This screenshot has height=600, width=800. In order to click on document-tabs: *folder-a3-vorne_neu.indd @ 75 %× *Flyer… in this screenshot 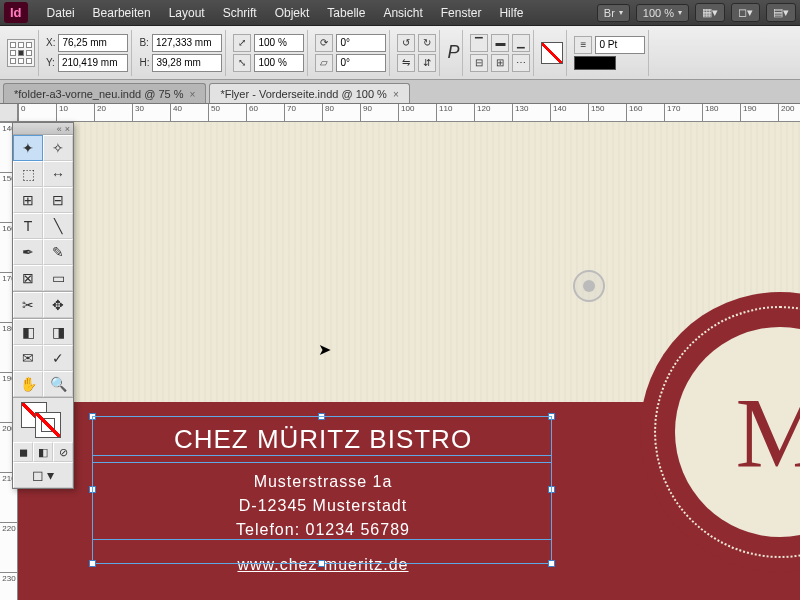, I will do `click(400, 92)`.